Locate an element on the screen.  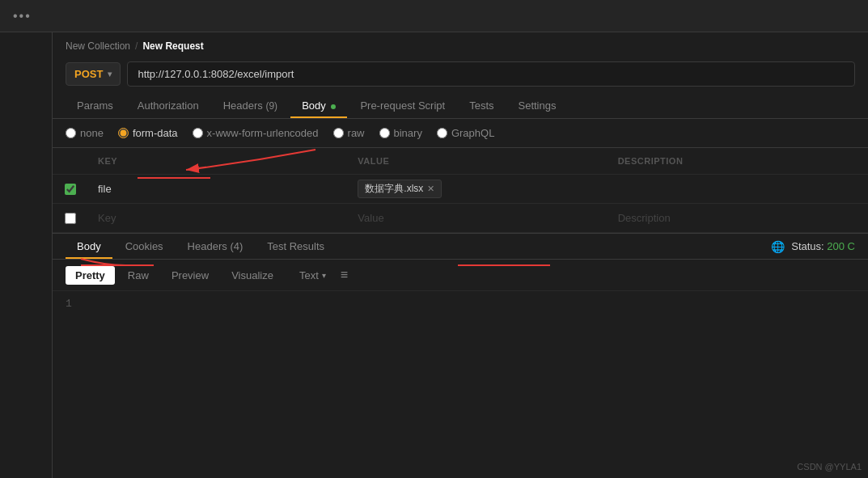
tab-authorization: Authorization is located at coordinates (168, 105).